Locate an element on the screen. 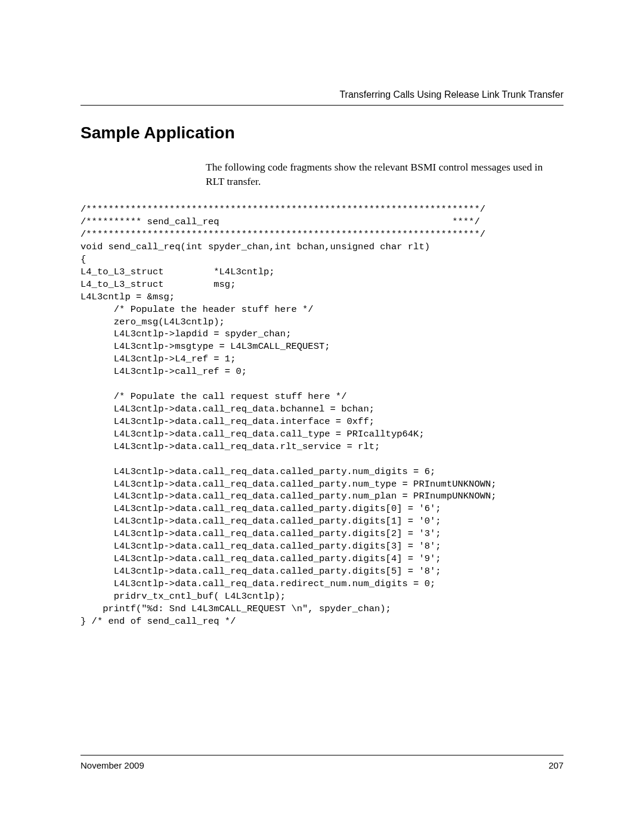 This screenshot has width=644, height=833. page-footer: November 2009 207 is located at coordinates (322, 763).